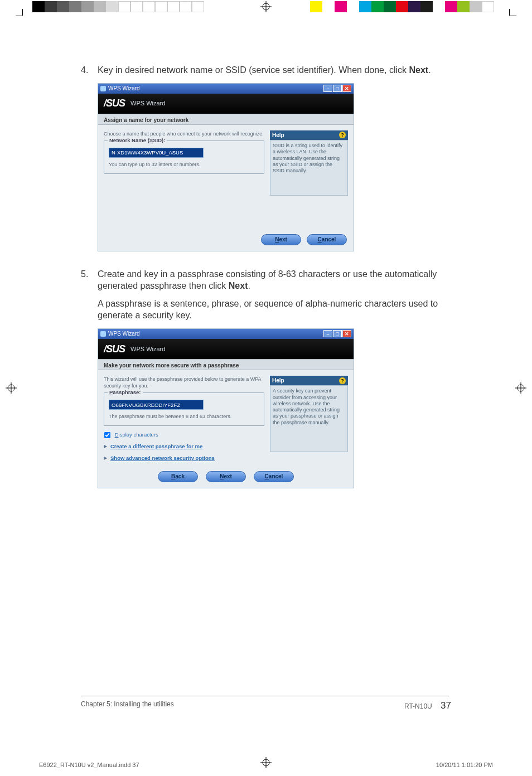  Describe the element at coordinates (309, 168) in the screenshot. I see `help-body: SSID is a string used to identify a wire…` at that location.